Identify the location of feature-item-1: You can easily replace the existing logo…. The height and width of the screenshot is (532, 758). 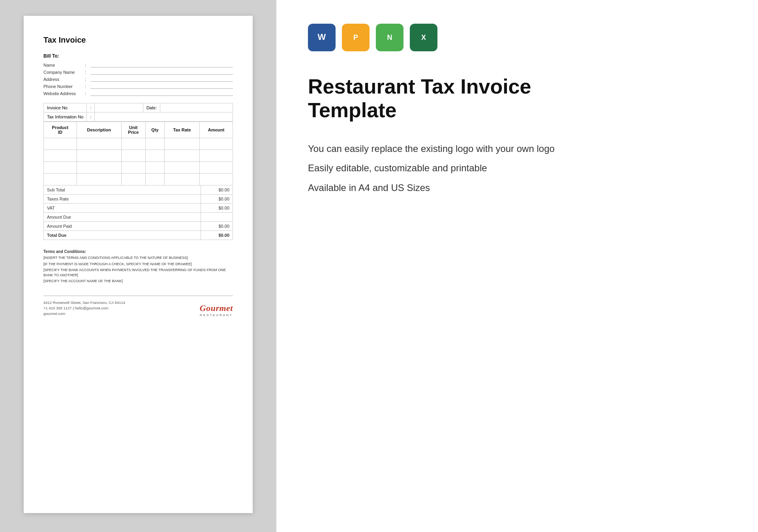
(517, 149).